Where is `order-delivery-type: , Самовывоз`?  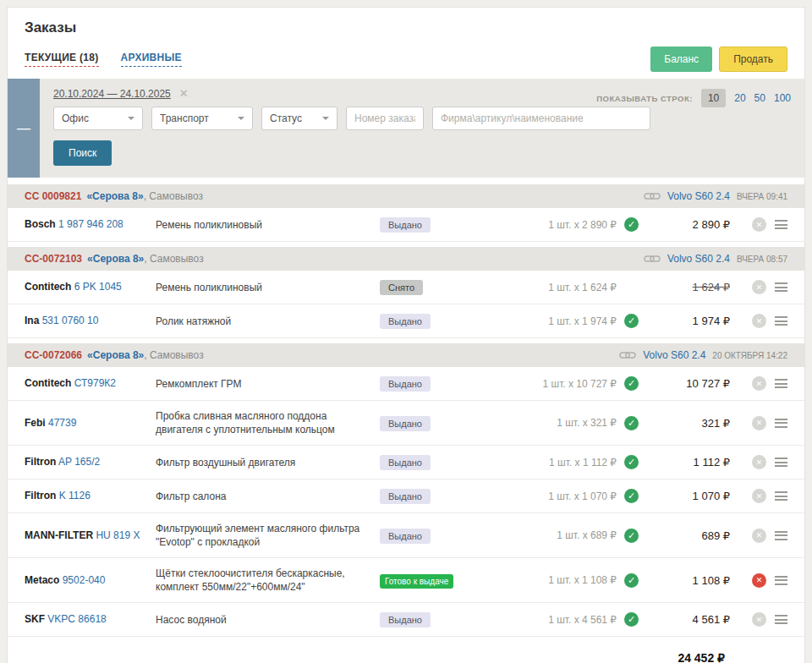 order-delivery-type: , Самовывоз is located at coordinates (173, 259).